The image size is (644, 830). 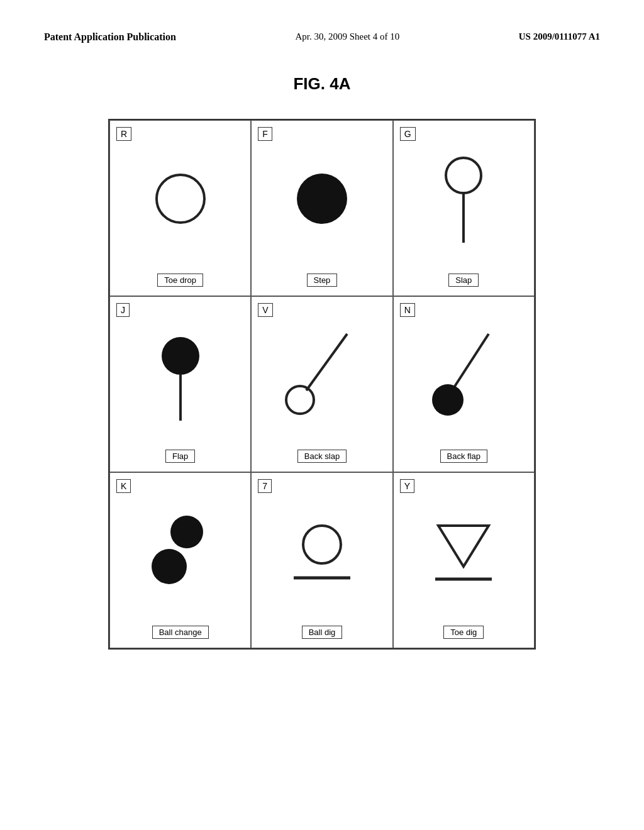 I want to click on cell-label: Back slap, so click(x=322, y=456).